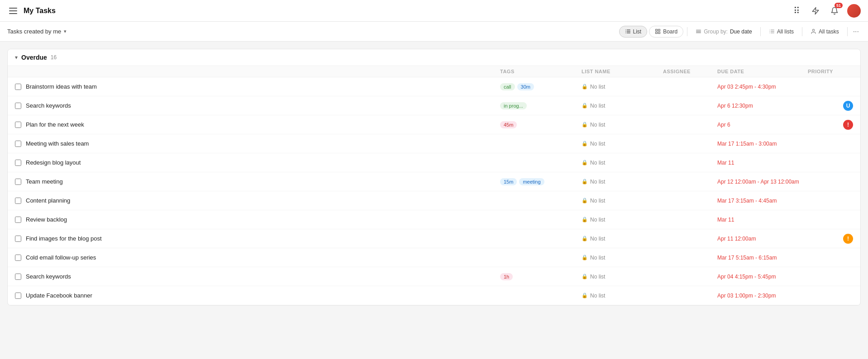 The image size is (868, 359). I want to click on task-row: Find images for the blog post 🔒No listAp…, so click(434, 239).